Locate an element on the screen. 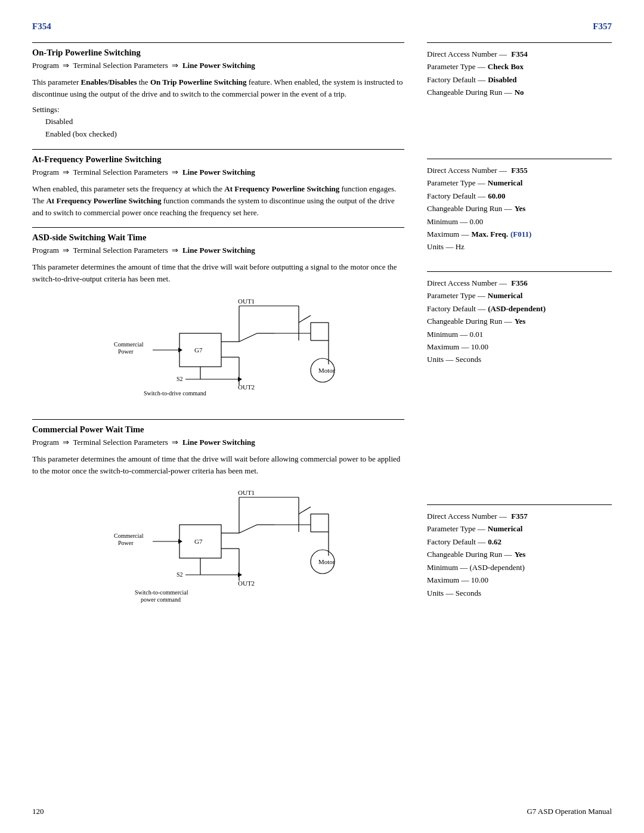  section-at-frequency-breadcrumb: Program ⇒ Terminal Selection Parameters … is located at coordinates (218, 172).